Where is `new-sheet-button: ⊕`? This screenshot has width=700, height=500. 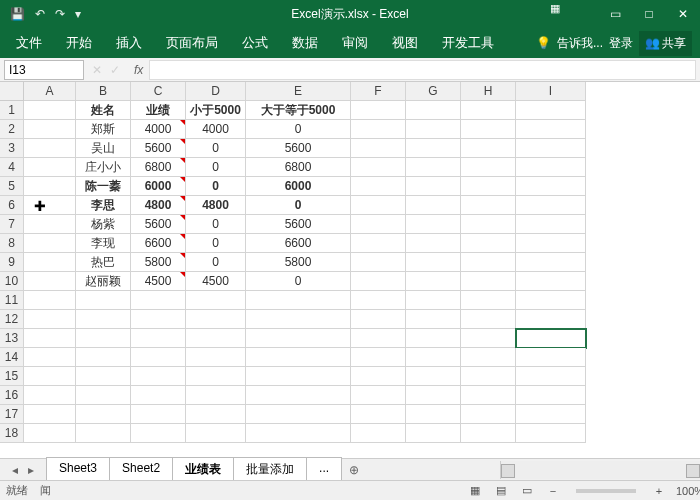
new-sheet-button: ⊕ is located at coordinates (354, 470).